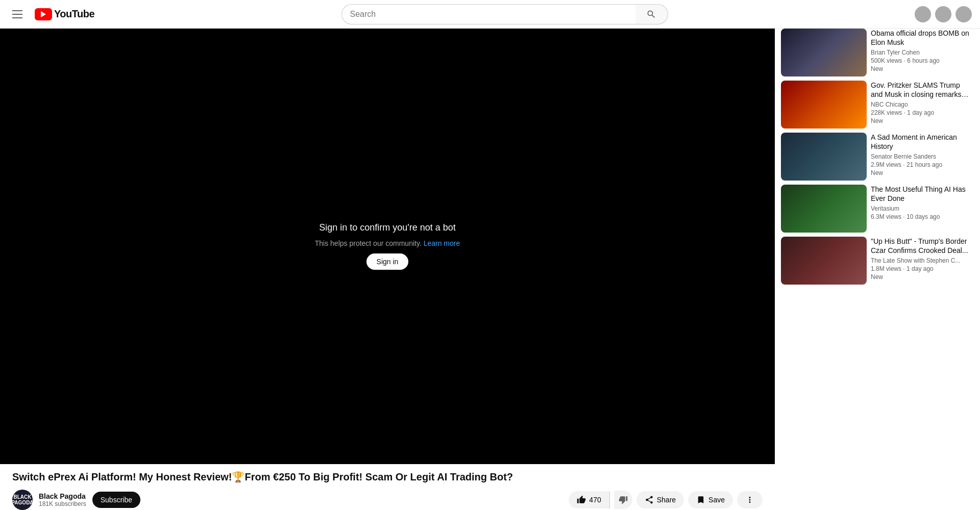 The height and width of the screenshot is (510, 980). What do you see at coordinates (649, 500) in the screenshot?
I see `share-icon` at bounding box center [649, 500].